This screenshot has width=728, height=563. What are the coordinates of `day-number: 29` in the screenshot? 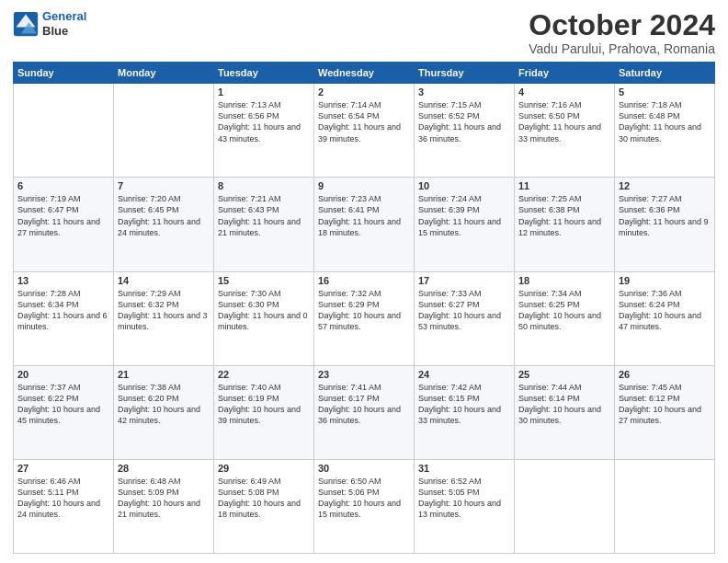 It's located at (264, 468).